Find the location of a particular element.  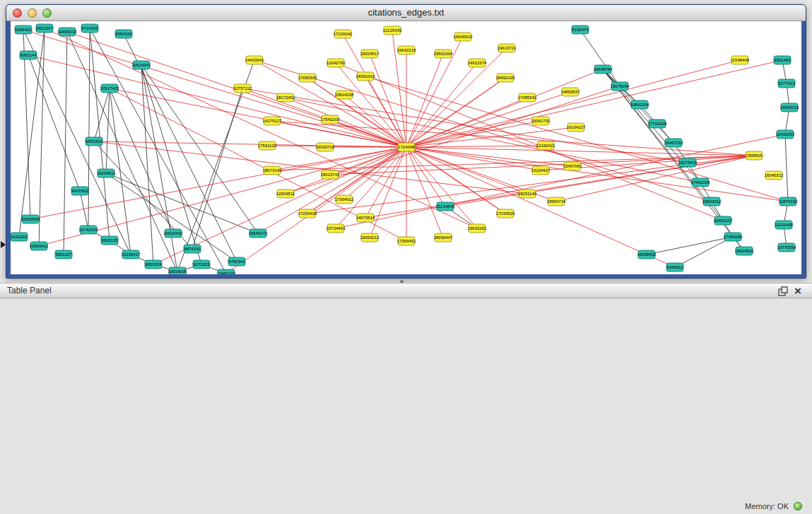

network-node: 18013741 is located at coordinates (331, 175).